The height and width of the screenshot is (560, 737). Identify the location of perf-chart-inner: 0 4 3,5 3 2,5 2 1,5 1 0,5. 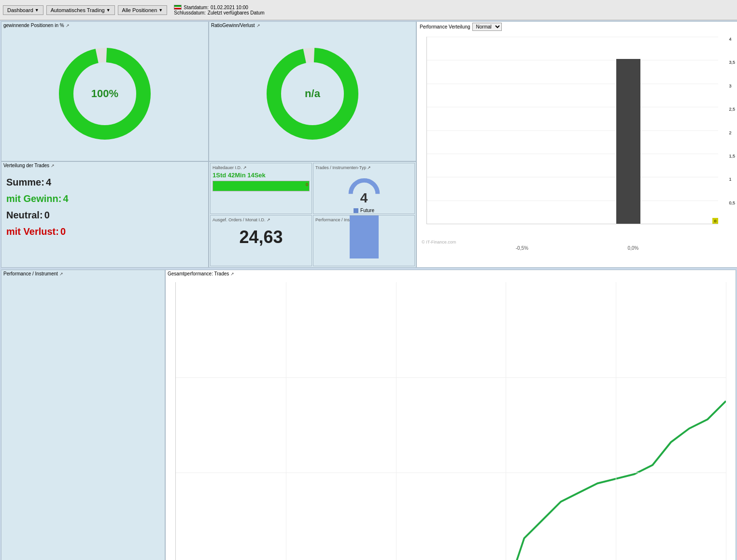
(572, 130).